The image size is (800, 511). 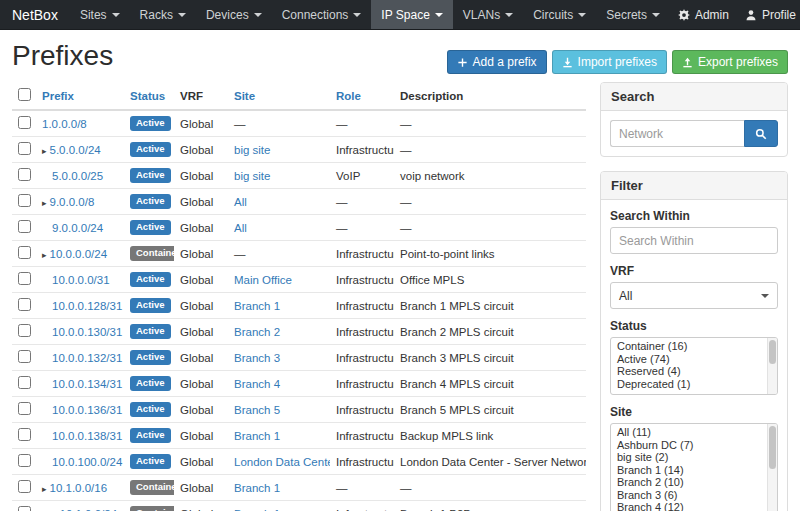 What do you see at coordinates (560, 14) in the screenshot?
I see `nav-item-circuits: Circuits` at bounding box center [560, 14].